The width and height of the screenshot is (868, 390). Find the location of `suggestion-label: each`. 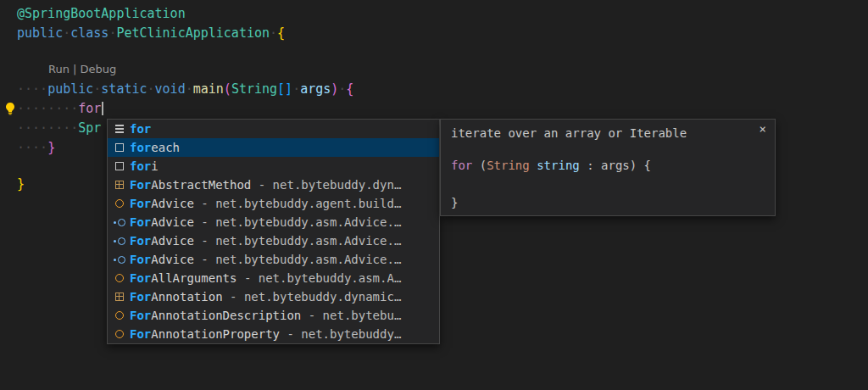

suggestion-label: each is located at coordinates (165, 148).